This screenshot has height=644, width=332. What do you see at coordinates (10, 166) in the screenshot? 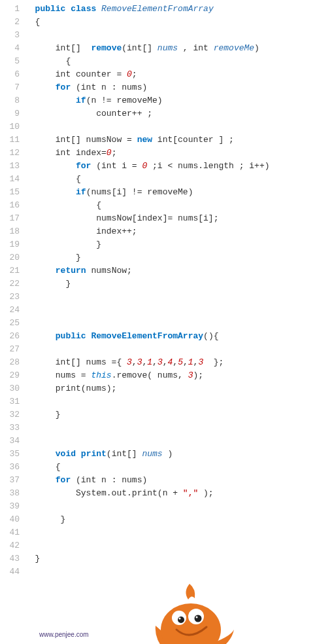
I see `line-number: 13` at bounding box center [10, 166].